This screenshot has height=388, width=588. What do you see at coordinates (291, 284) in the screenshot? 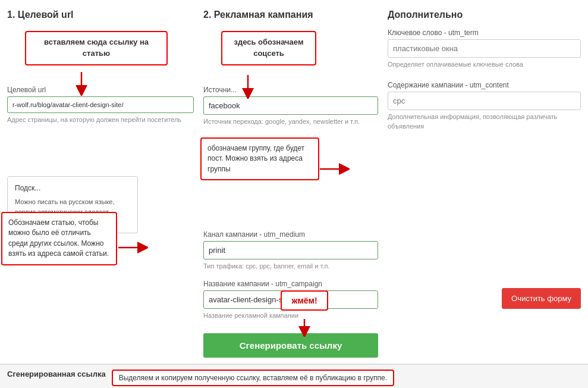
I see `campaign-label: Название кампании - utm_campaign` at bounding box center [291, 284].